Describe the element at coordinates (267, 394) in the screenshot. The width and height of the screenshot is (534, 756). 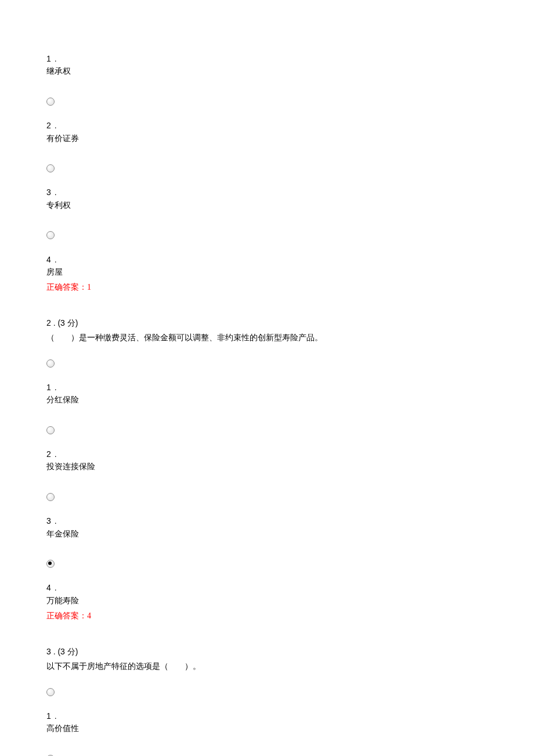
I see `q2-option-1: 1 . 分红保险` at that location.